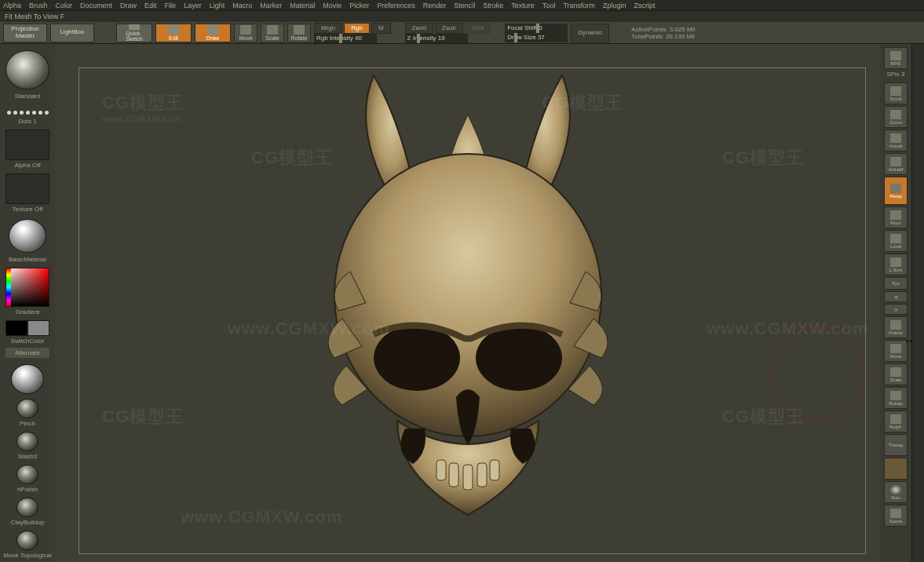 Image resolution: width=924 pixels, height=562 pixels. Describe the element at coordinates (27, 556) in the screenshot. I see `brush-preset-movetopo-label: Move Topological` at that location.